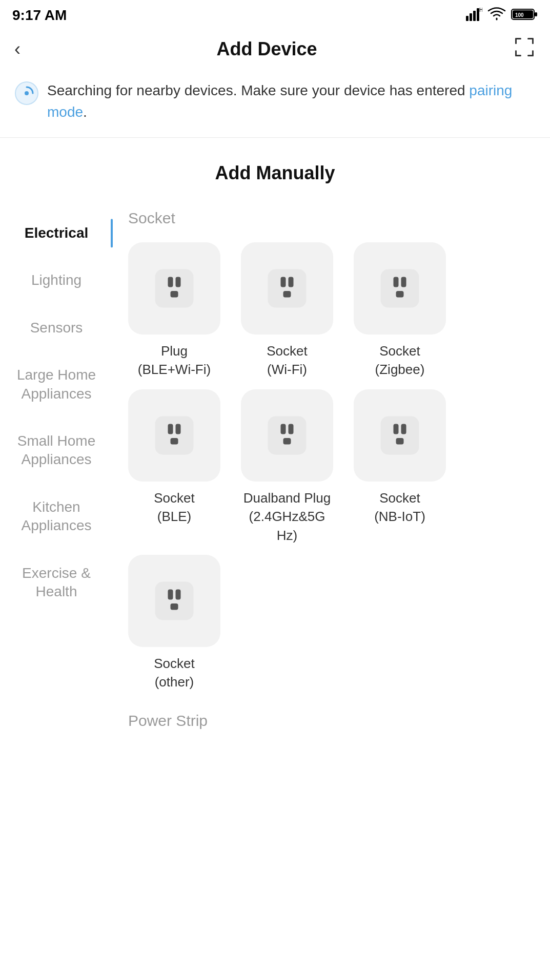  What do you see at coordinates (56, 328) in the screenshot?
I see `sidebar-item-sensors: Sensors` at bounding box center [56, 328].